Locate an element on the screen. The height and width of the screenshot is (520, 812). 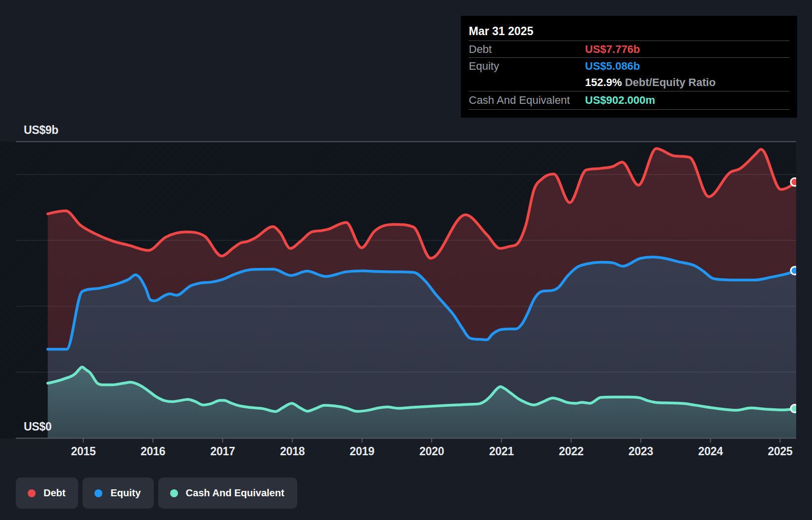
svg-text: 2015 is located at coordinates (83, 451).